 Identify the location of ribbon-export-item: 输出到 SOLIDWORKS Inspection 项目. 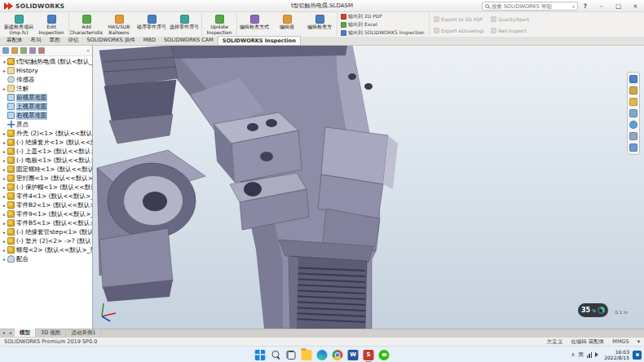
(383, 33).